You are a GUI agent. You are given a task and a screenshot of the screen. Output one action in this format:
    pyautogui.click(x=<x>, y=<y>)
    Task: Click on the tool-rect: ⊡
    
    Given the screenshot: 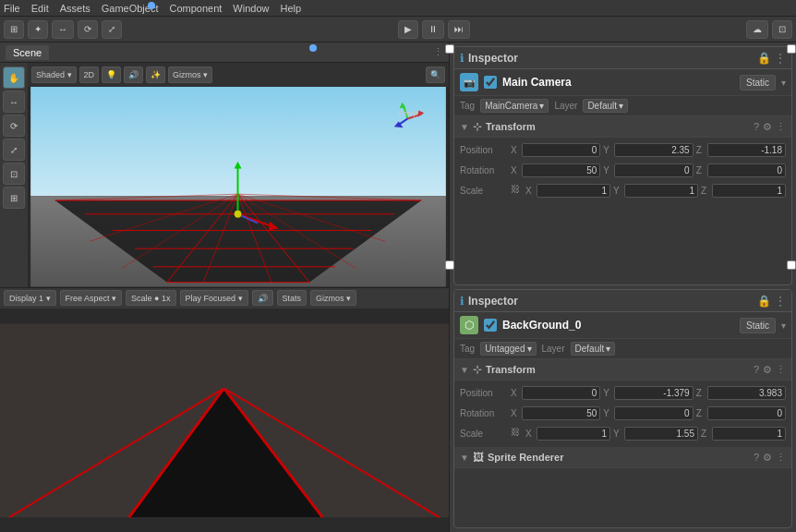 What is the action you would take?
    pyautogui.click(x=14, y=174)
    